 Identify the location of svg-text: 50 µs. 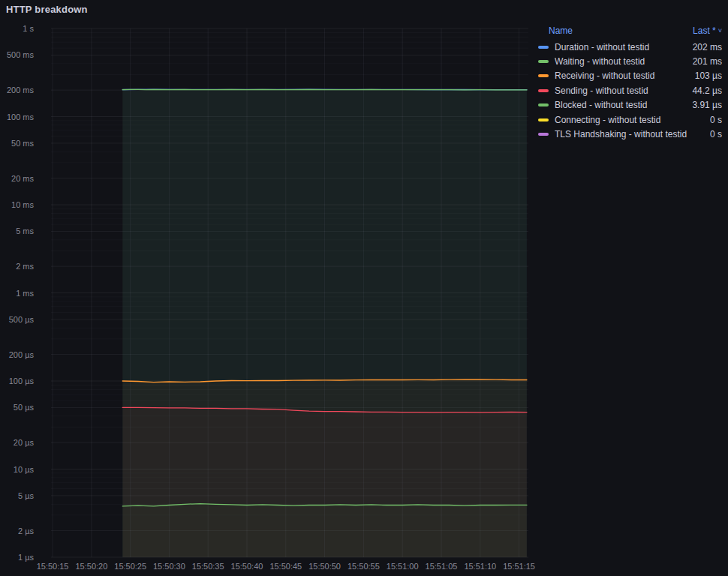
(24, 407).